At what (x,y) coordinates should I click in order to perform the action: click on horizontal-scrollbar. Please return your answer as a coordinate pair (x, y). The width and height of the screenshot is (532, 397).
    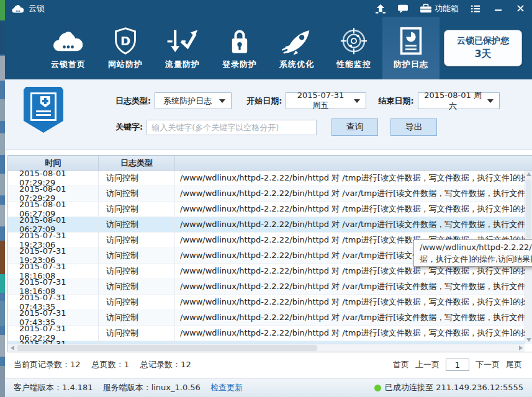
    Looking at the image, I should click on (266, 347).